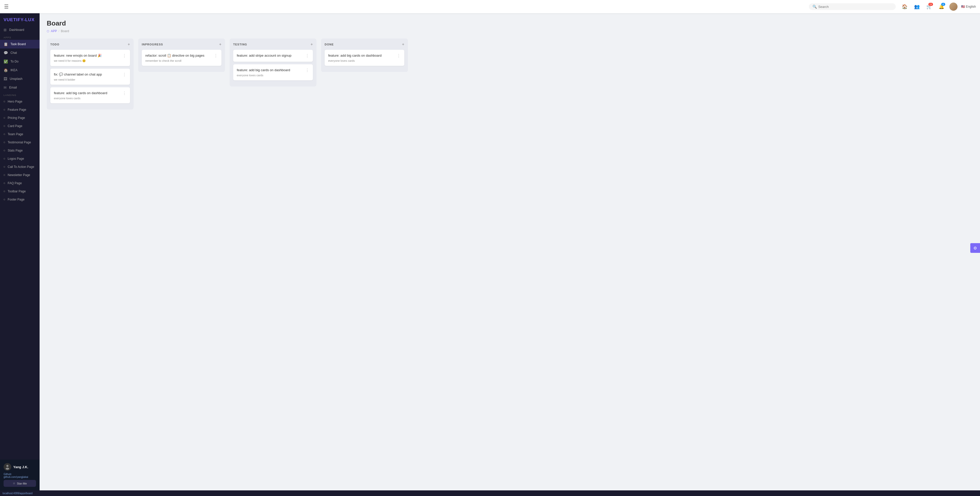 This screenshot has height=496, width=980. Describe the element at coordinates (969, 7) in the screenshot. I see `language-selector: 🇺🇸 English` at that location.